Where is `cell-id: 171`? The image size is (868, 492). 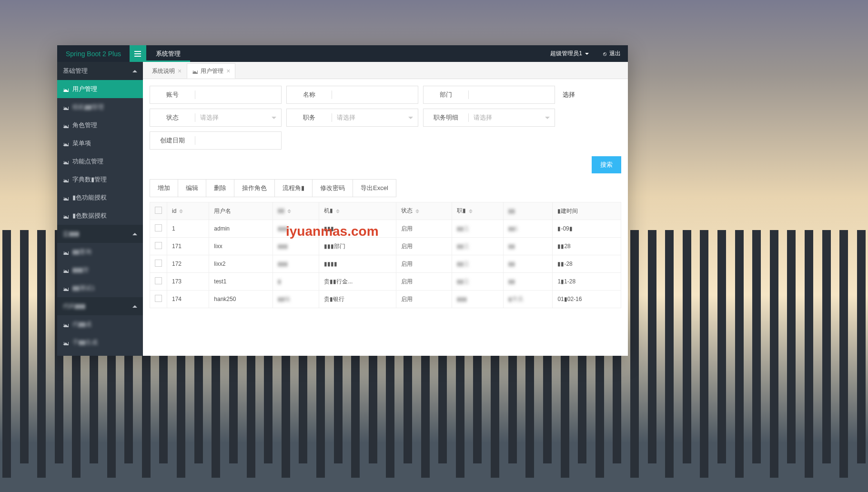
cell-id: 171 is located at coordinates (188, 247).